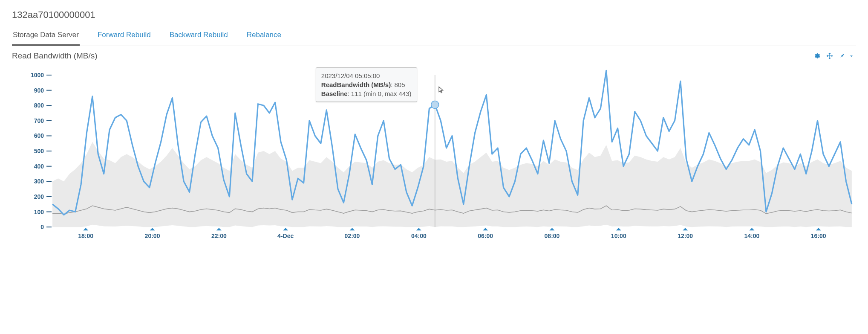 The width and height of the screenshot is (868, 334). I want to click on svg-text: 500, so click(39, 151).